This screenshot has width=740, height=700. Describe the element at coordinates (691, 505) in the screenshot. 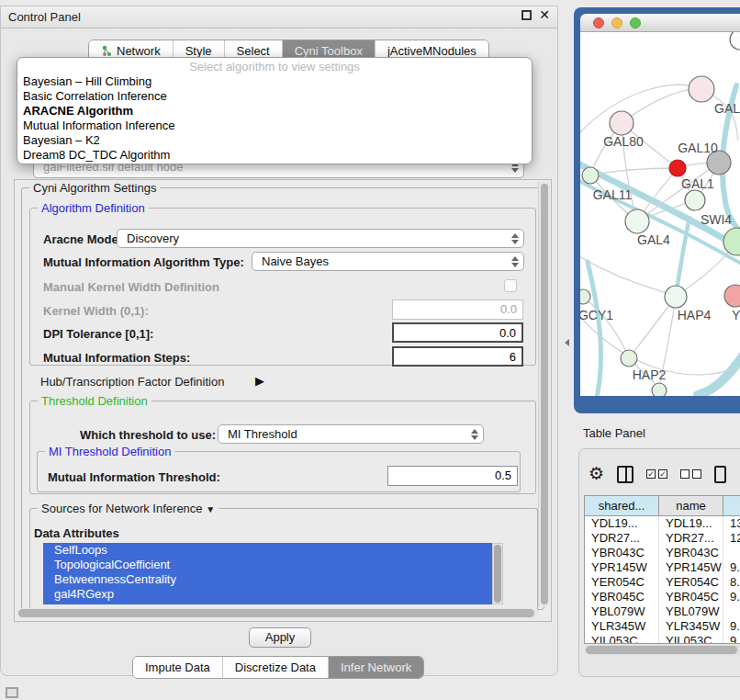

I see `column-header-name: name` at that location.